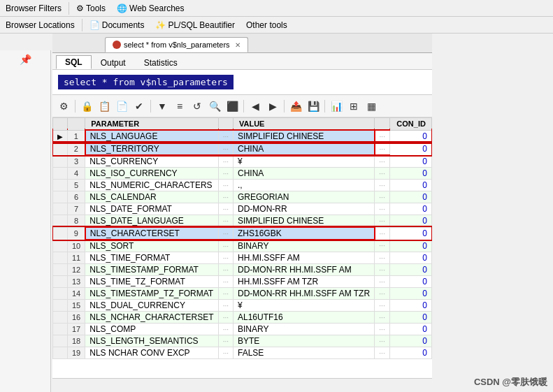 The image size is (553, 392). What do you see at coordinates (87, 106) in the screenshot?
I see `lock-btn: 🔒` at bounding box center [87, 106].